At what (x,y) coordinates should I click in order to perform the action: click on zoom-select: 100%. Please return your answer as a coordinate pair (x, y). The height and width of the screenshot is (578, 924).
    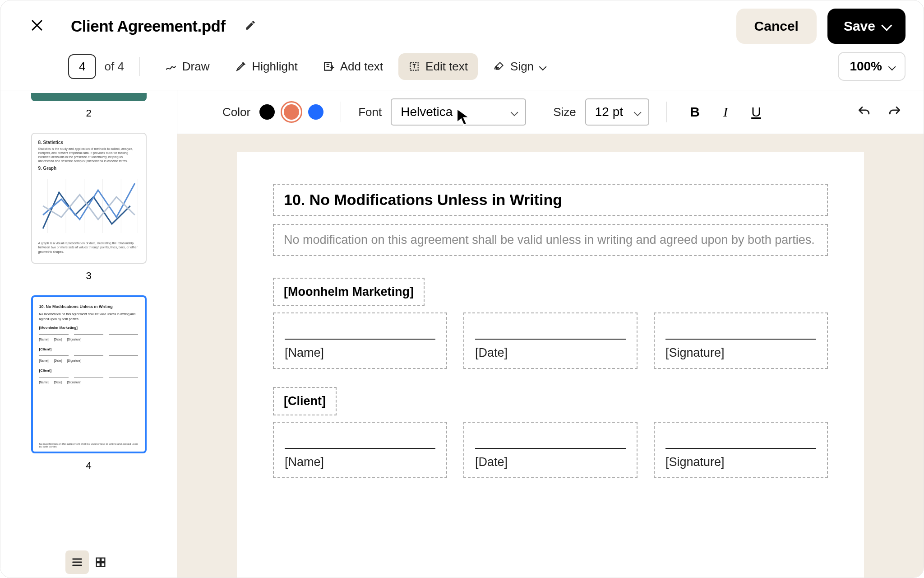
    Looking at the image, I should click on (872, 66).